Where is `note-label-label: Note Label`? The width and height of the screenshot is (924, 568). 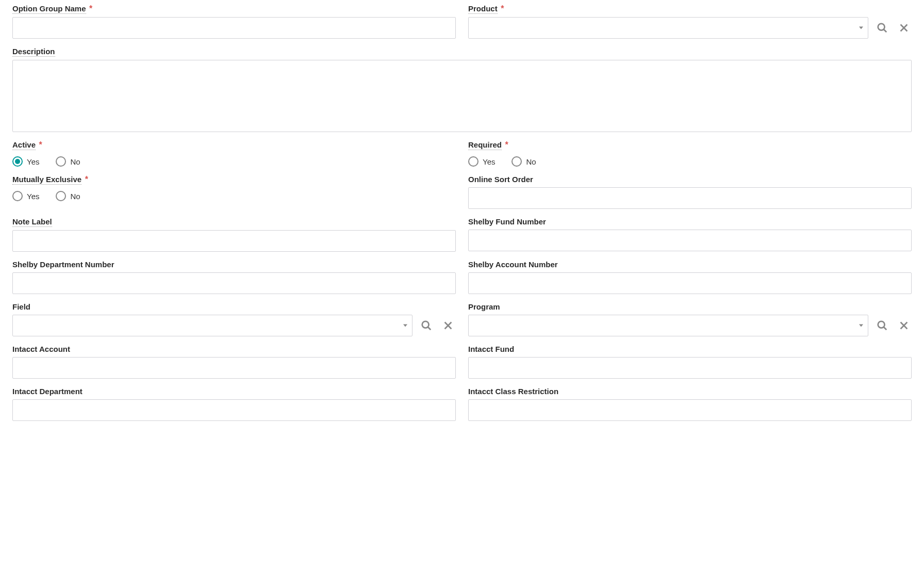 note-label-label: Note Label is located at coordinates (32, 222).